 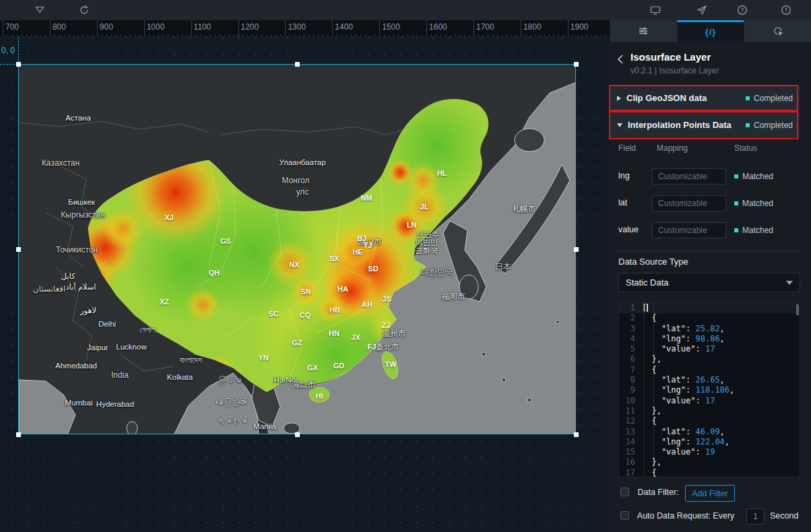 What do you see at coordinates (709, 329) in the screenshot?
I see `code-line: 3 "lat": 25.82,` at bounding box center [709, 329].